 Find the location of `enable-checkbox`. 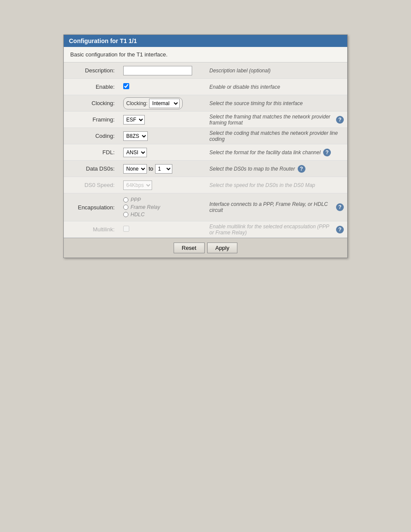

enable-checkbox is located at coordinates (126, 86).